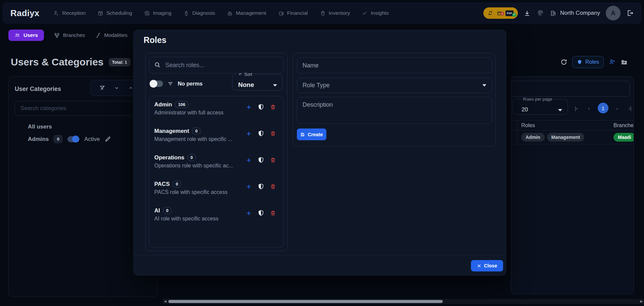 The height and width of the screenshot is (306, 644). I want to click on role-row-pacs: PACS 0 PACS role with specific access, so click(216, 194).